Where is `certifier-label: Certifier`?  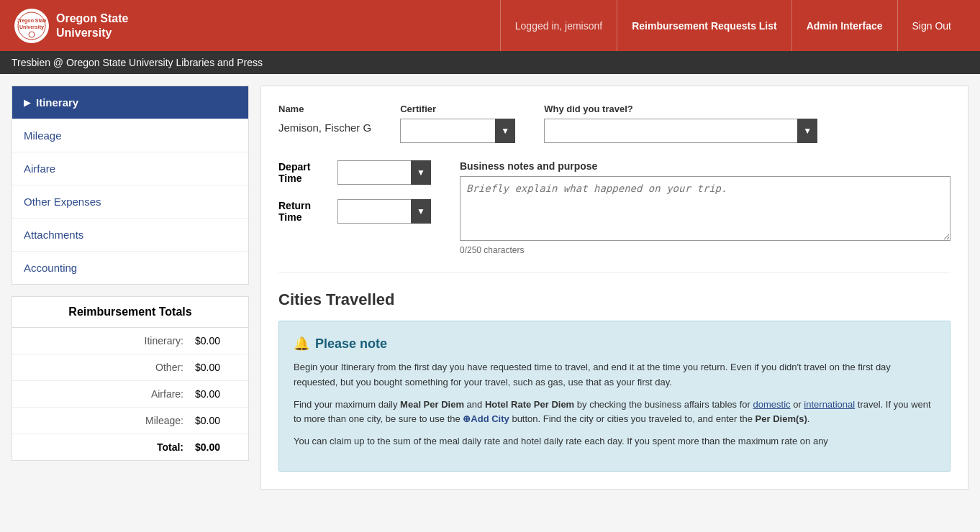 certifier-label: Certifier is located at coordinates (458, 109).